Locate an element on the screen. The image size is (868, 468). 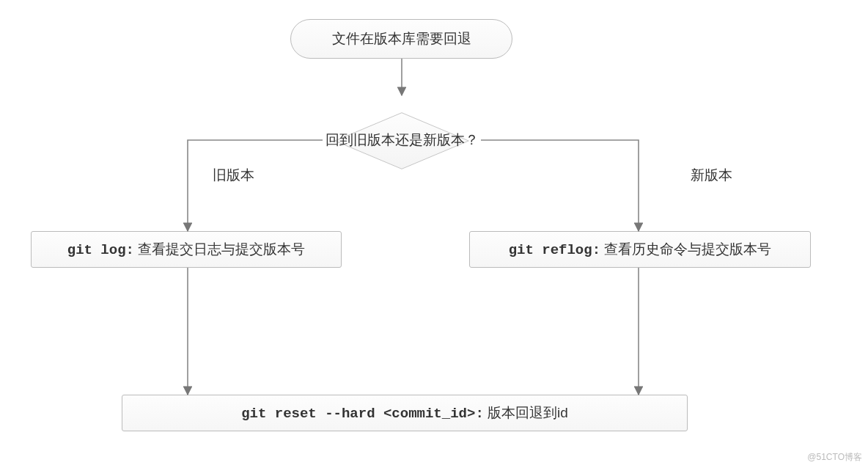
gitreset-content: git reset --hard <commit_id>: 版本回退到id is located at coordinates (405, 413).